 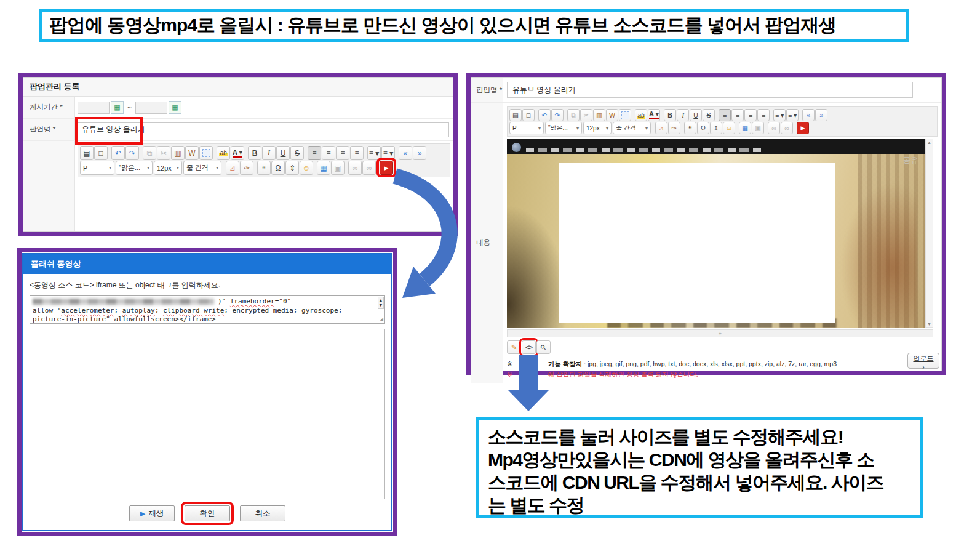 I want to click on resize-handle-icon: ◢, so click(x=381, y=319).